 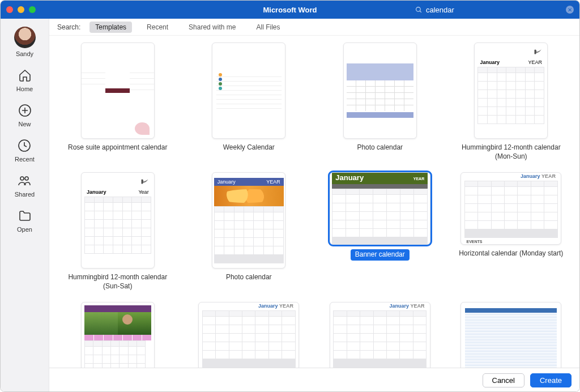 I want to click on sidebar-user: Sandy, so click(x=25, y=42).